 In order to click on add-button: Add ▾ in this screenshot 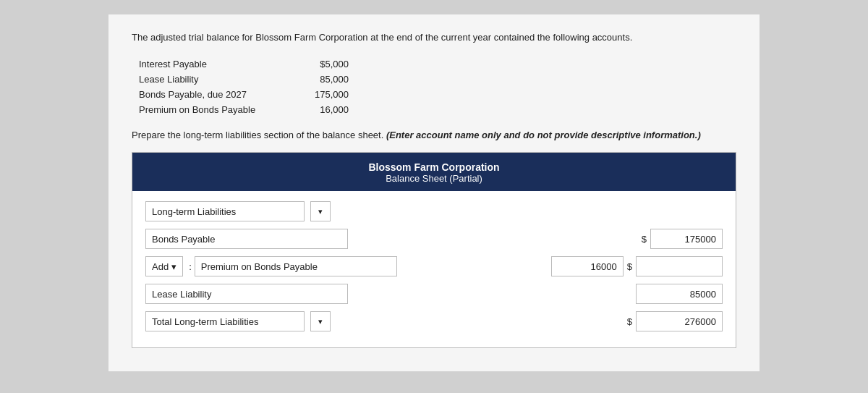, I will do `click(164, 266)`.